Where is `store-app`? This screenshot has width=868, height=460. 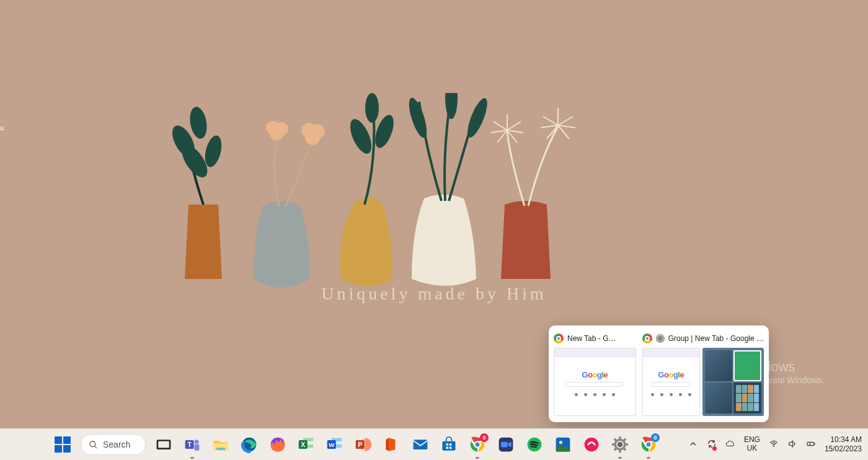 store-app is located at coordinates (449, 445).